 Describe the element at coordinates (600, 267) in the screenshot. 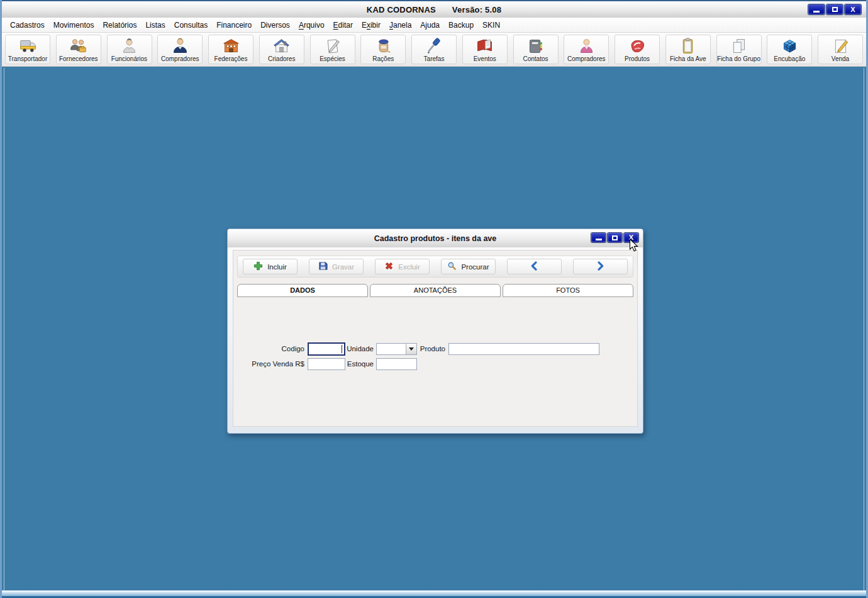

I see `arrow-right-icon` at that location.